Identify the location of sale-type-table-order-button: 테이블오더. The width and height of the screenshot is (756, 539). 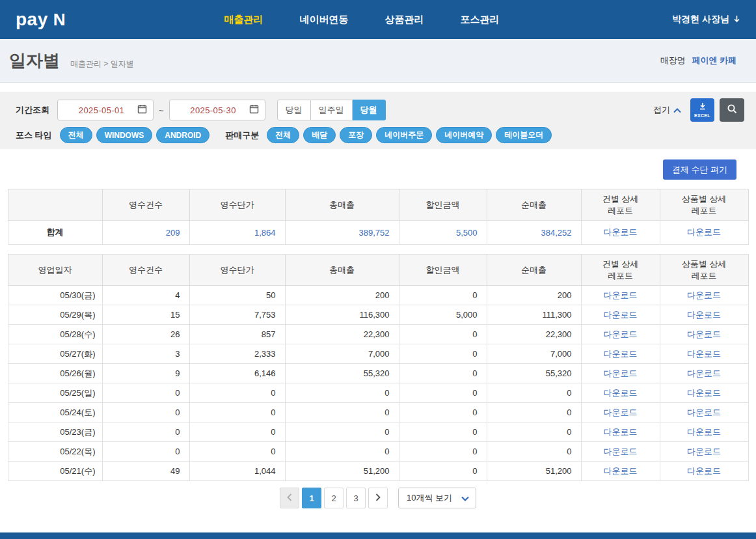
(524, 135).